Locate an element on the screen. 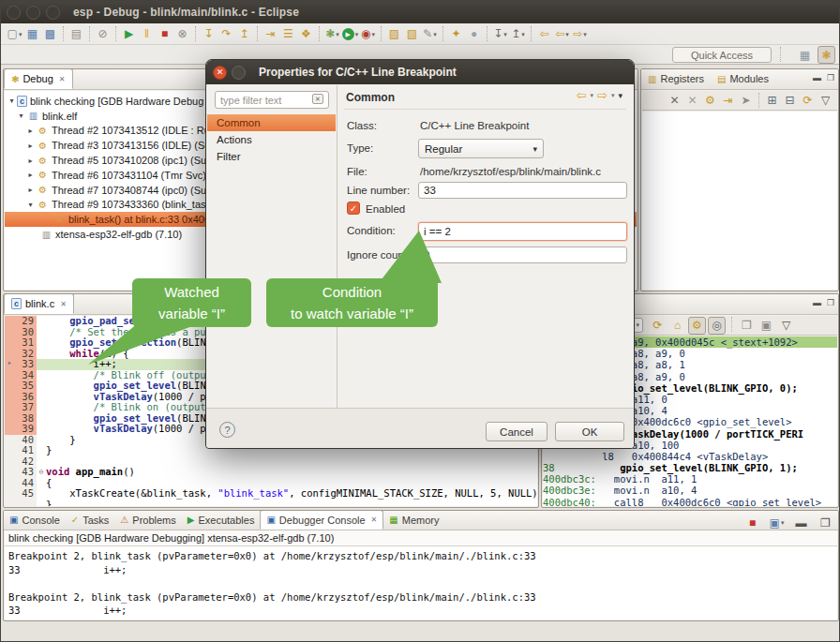 Image resolution: width=840 pixels, height=642 pixels. last-edit-location-icon: ⇦ is located at coordinates (544, 34).